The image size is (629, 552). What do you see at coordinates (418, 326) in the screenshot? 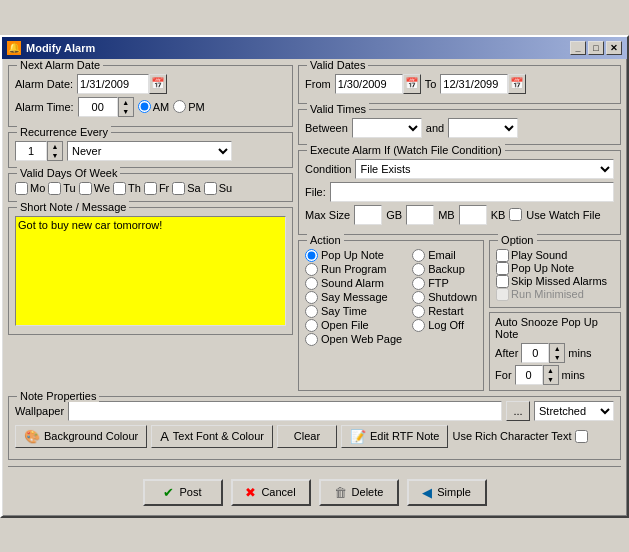
I see `action-logoff-radio` at bounding box center [418, 326].